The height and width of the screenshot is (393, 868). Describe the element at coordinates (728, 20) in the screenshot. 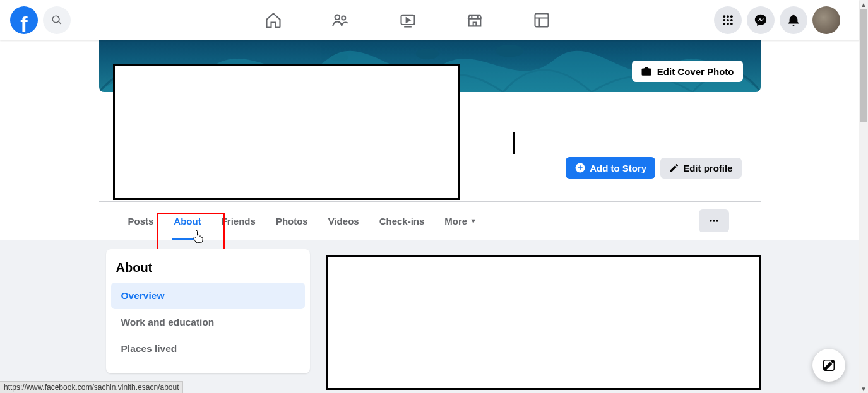

I see `grid-icon` at that location.